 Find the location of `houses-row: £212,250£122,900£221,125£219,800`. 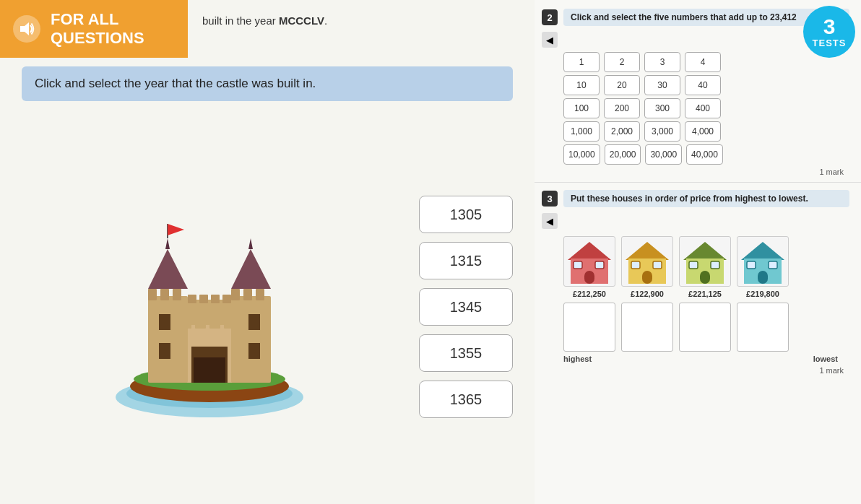

houses-row: £212,250£122,900£221,125£219,800 is located at coordinates (706, 267).